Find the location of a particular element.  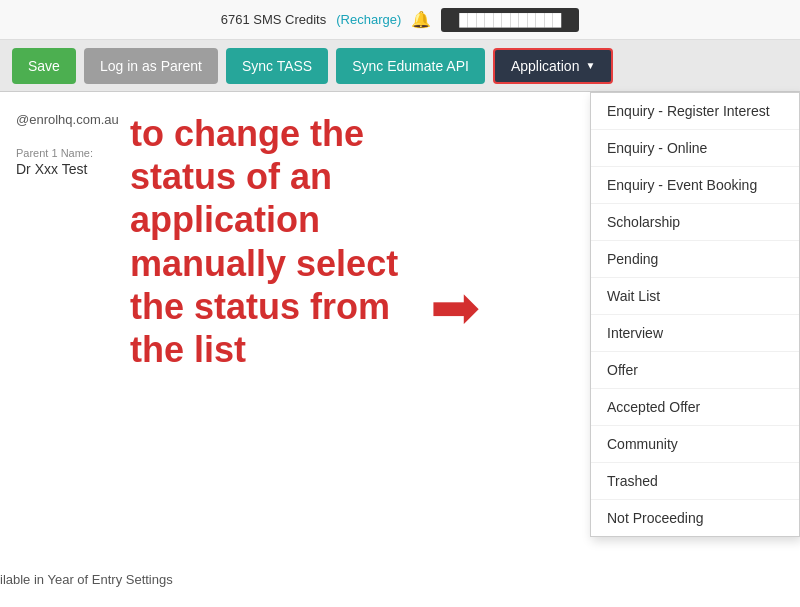

dropdown-item: Not Proceeding is located at coordinates (695, 518).